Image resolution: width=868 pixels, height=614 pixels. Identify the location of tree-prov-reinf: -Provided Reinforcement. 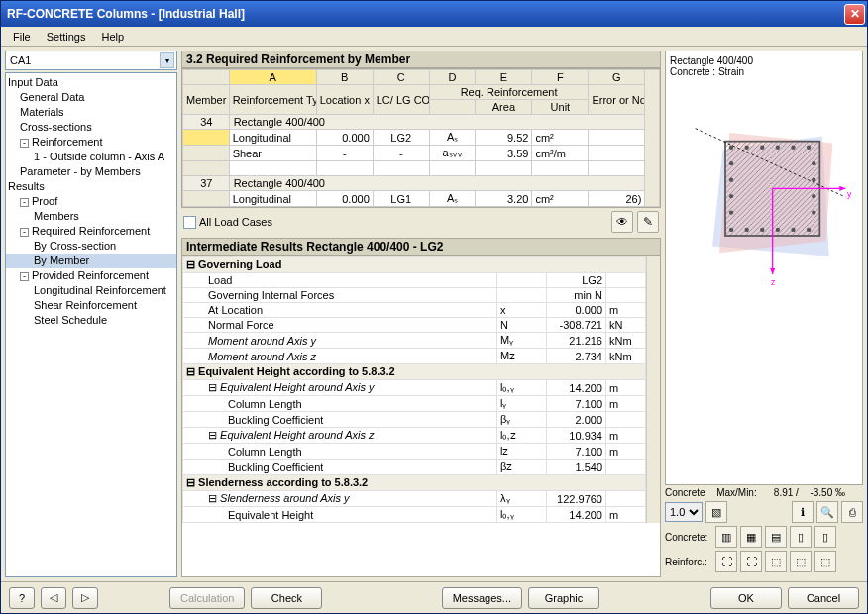
(91, 275).